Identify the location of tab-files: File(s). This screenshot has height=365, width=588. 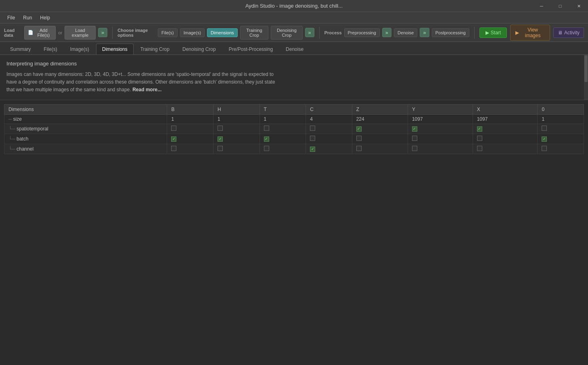
(50, 49).